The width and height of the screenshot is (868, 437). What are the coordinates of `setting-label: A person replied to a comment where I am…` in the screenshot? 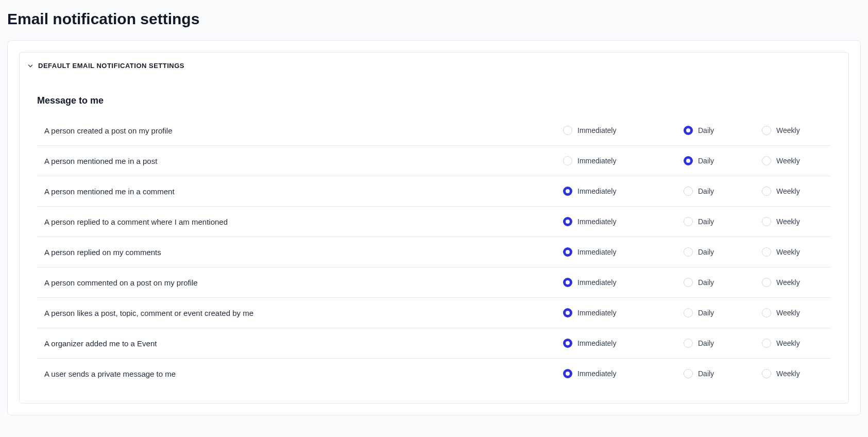 It's located at (304, 222).